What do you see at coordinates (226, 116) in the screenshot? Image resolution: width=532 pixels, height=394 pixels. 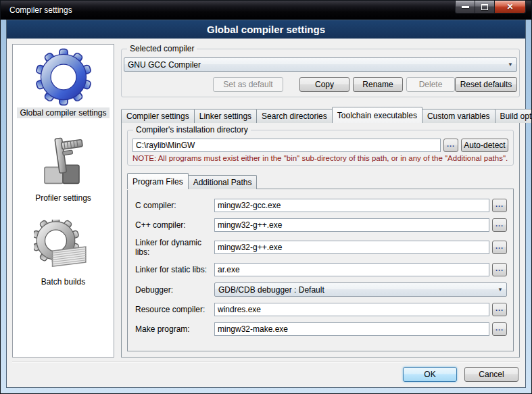 I see `tab-linker-settings: Linker settings` at bounding box center [226, 116].